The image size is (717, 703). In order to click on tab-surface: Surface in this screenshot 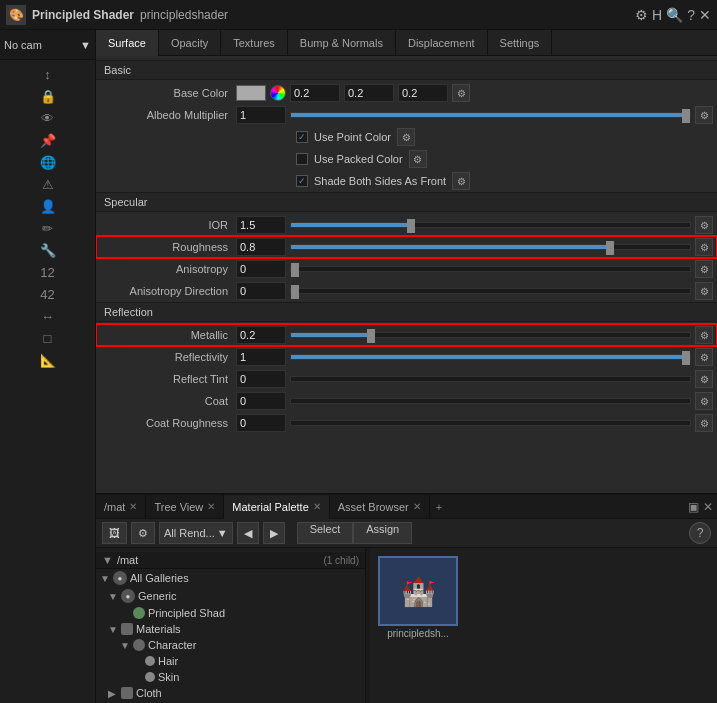, I will do `click(128, 43)`.